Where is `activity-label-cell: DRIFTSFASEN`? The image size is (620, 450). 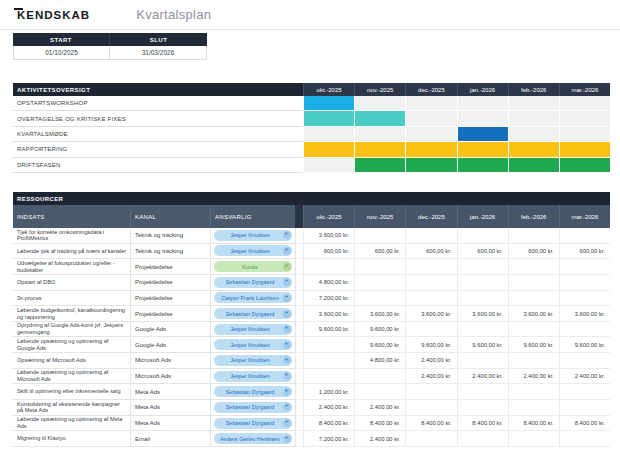 activity-label-cell: DRIFTSFASEN is located at coordinates (154, 166).